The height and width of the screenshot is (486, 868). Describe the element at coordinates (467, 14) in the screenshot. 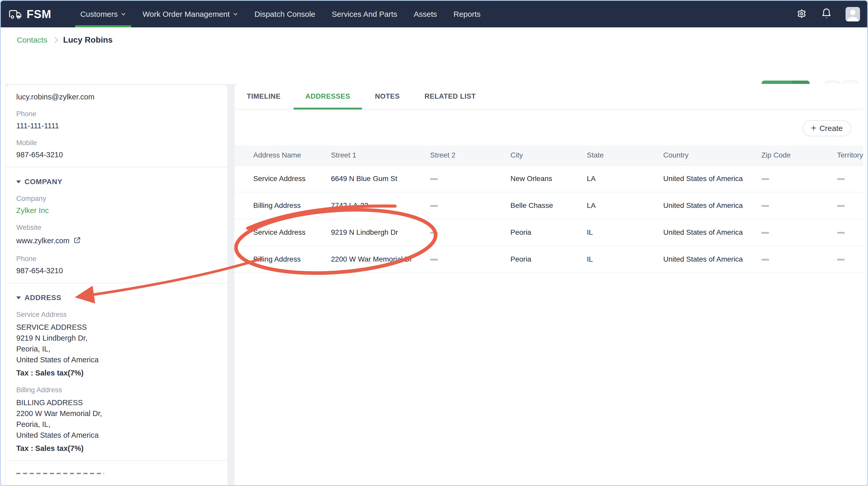

I see `nav-item-reports: Reports` at that location.